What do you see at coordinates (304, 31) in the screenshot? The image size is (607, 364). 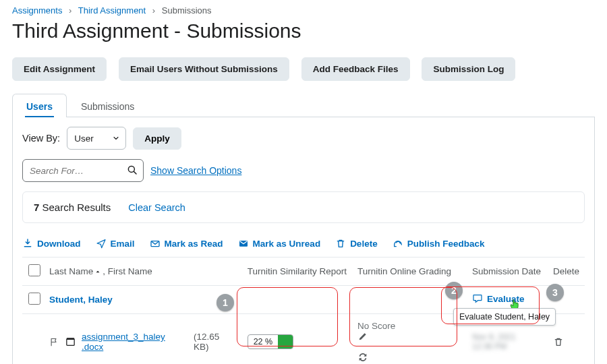 I see `page-title: Third Assignment - Submissions` at bounding box center [304, 31].